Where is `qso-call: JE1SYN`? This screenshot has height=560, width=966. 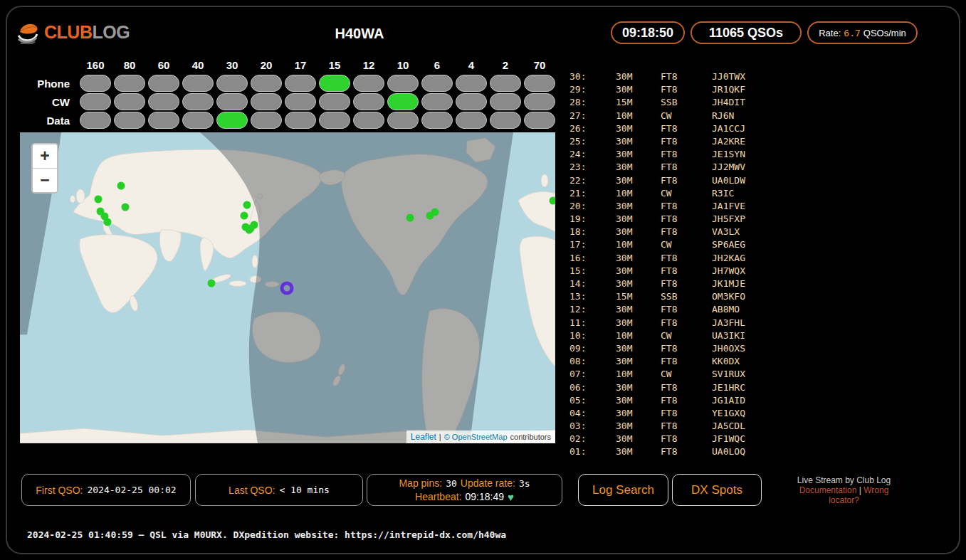
qso-call: JE1SYN is located at coordinates (729, 154).